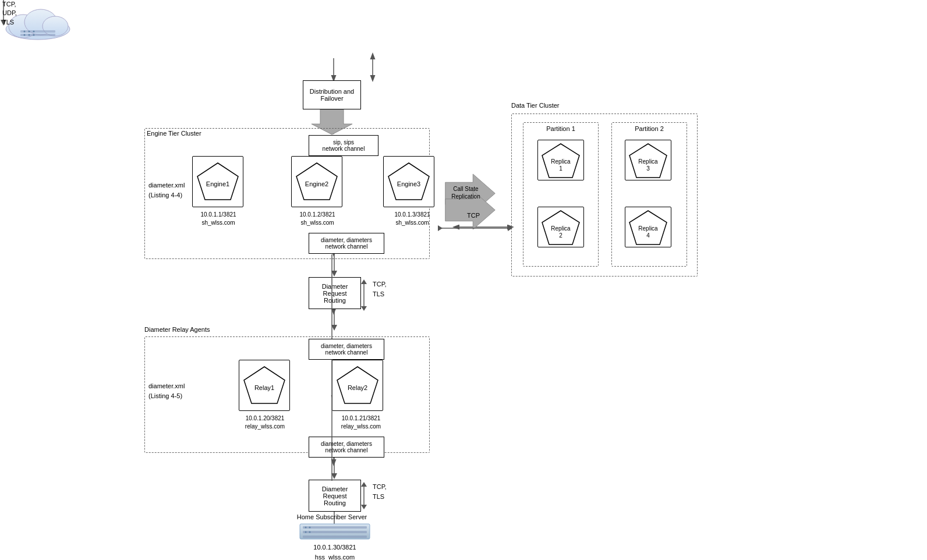 This screenshot has height=560, width=927. I want to click on partition-2-label: Partition 2, so click(649, 129).